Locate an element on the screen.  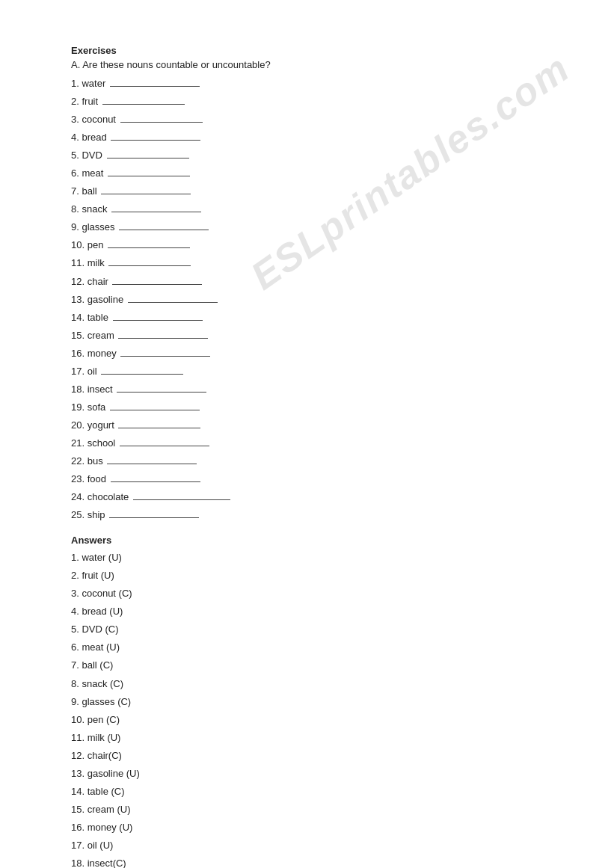
exercise-number: 20. yogurt is located at coordinates (94, 425).